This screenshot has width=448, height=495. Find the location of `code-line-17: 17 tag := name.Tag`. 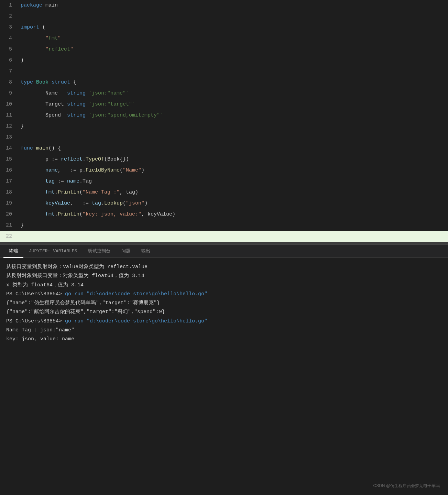

code-line-17: 17 tag := name.Tag is located at coordinates (224, 182).